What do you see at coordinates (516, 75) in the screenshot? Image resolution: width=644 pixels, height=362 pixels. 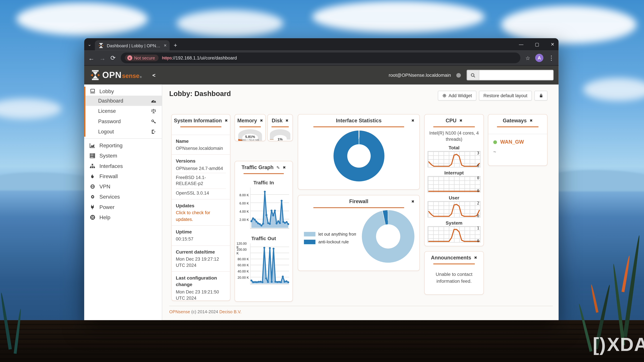 I see `search-input` at bounding box center [516, 75].